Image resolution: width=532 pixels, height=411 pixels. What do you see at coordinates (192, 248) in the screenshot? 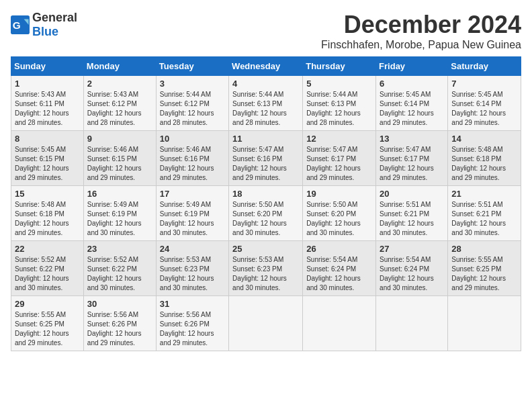
I see `day-number: 24` at bounding box center [192, 248].